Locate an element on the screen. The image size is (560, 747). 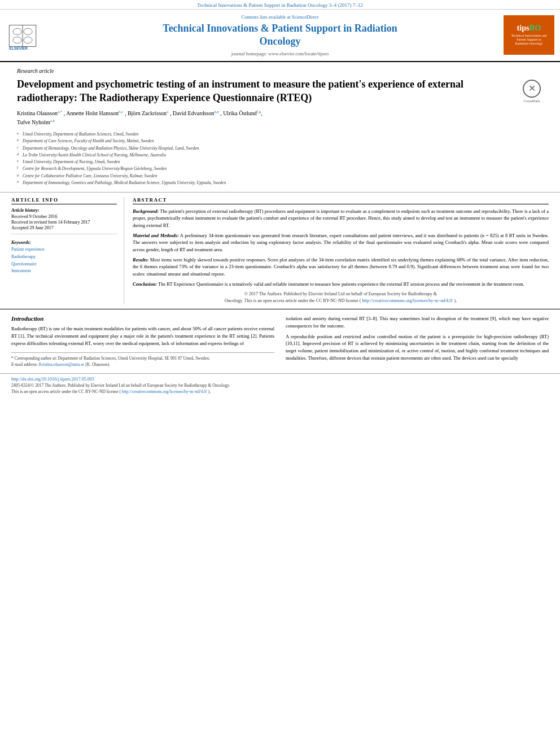
history-label: Article history: is located at coordinates (64, 210).